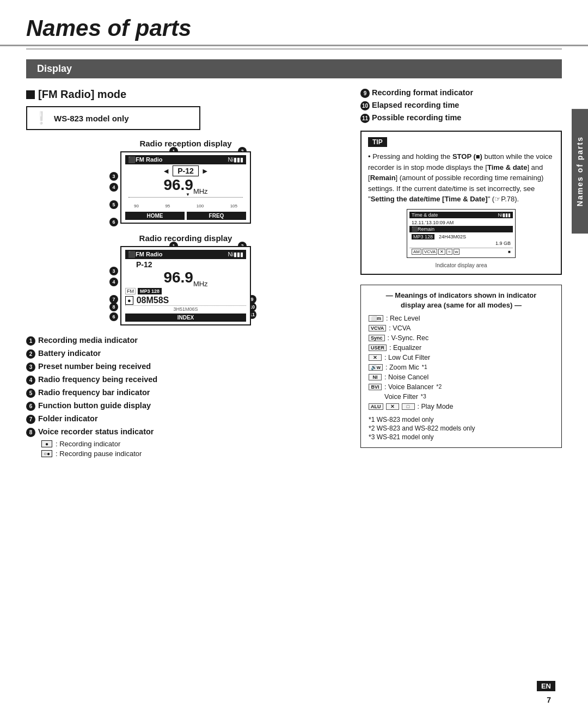 This screenshot has width=588, height=713. Describe the element at coordinates (461, 328) in the screenshot. I see `meaning-item-vcva: VCVA` at that location.